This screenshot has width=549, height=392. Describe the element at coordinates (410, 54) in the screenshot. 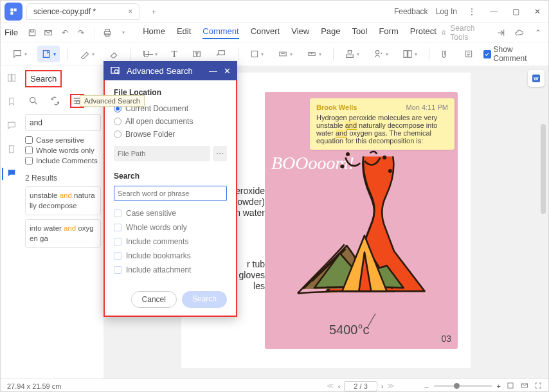

I see `compare-tool: ▾` at that location.